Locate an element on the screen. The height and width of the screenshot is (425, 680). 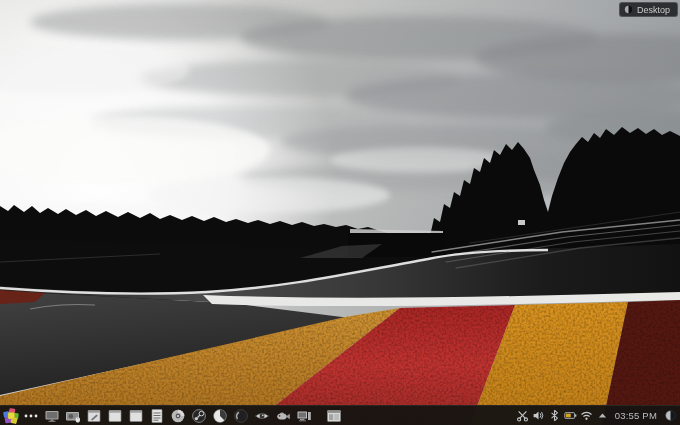
system-tray-icons is located at coordinates (562, 416).